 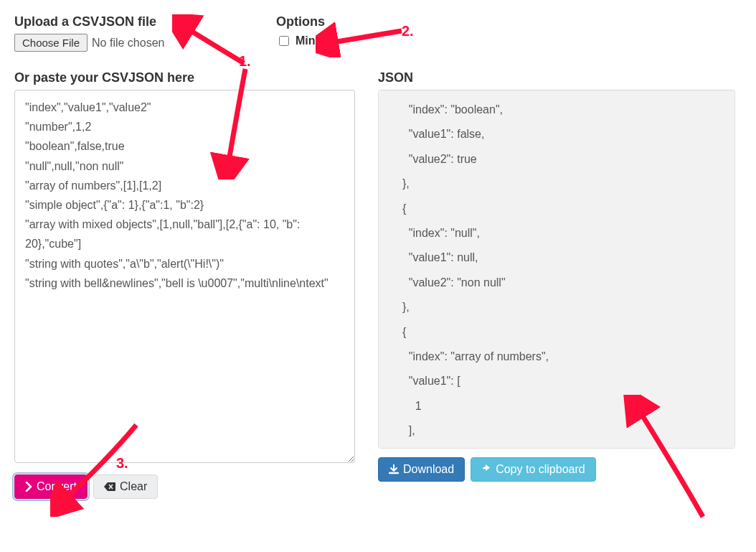 I want to click on copy-label: Copy to clipboard, so click(x=541, y=469).